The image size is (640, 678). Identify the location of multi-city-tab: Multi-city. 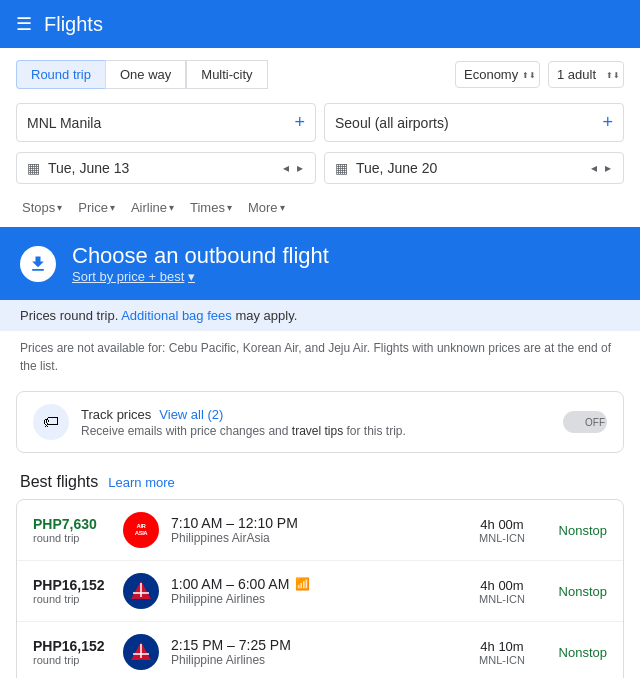
(226, 74).